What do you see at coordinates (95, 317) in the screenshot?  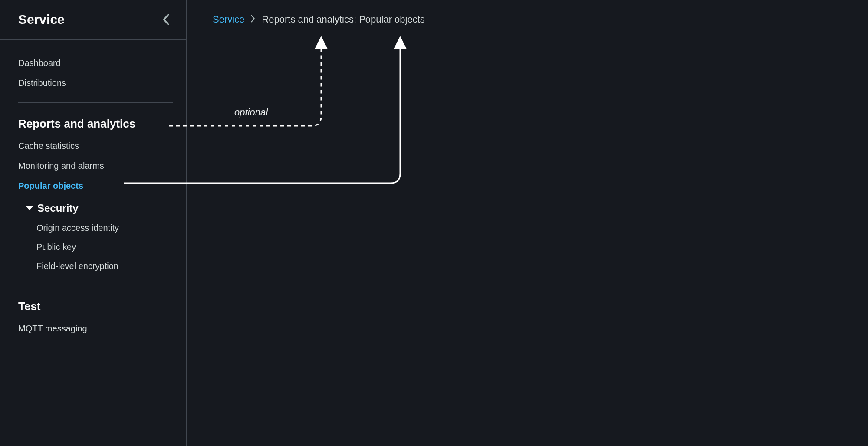 I see `sidebar-group-test: Test MQTT messaging` at bounding box center [95, 317].